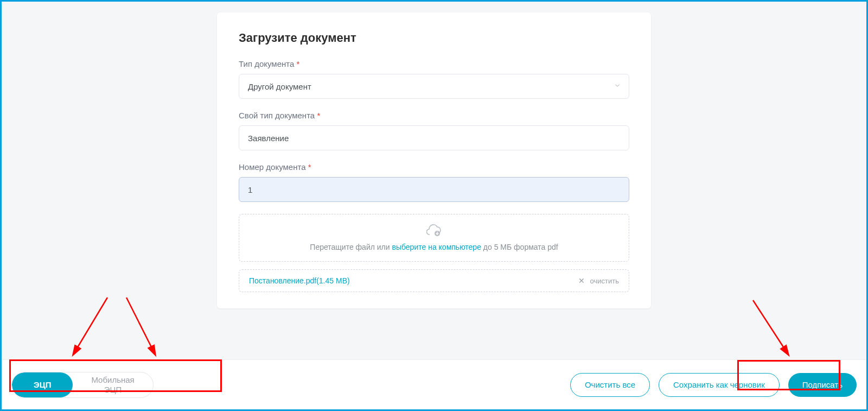  What do you see at coordinates (350, 247) in the screenshot?
I see `dropzone-text-before: Перетащите файл или` at bounding box center [350, 247].